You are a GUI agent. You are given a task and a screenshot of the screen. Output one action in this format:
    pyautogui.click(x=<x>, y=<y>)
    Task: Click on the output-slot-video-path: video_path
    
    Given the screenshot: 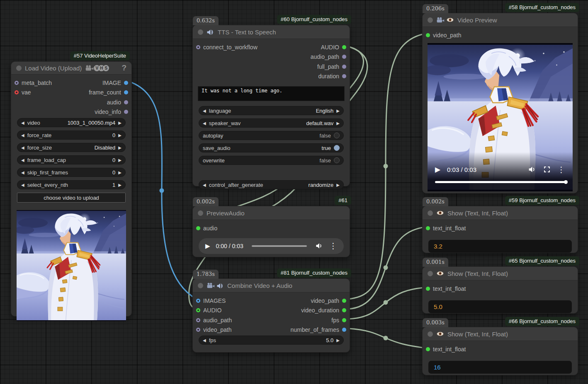 What is the action you would take?
    pyautogui.click(x=328, y=301)
    